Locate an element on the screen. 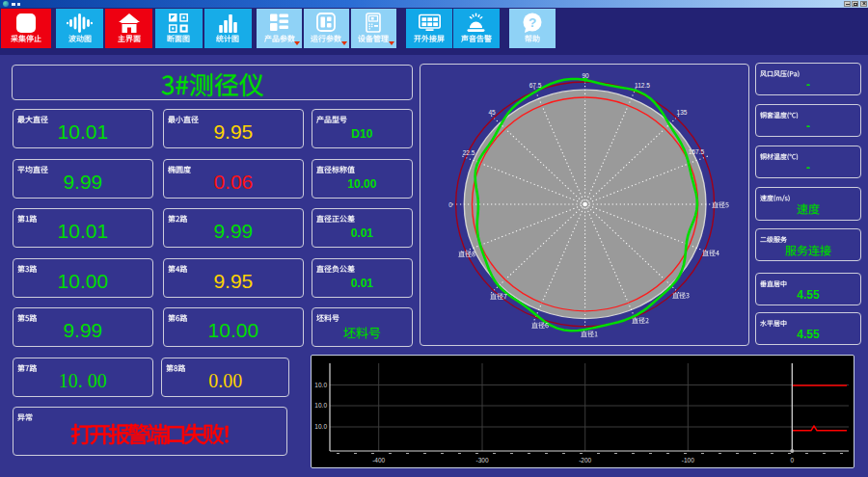 The height and width of the screenshot is (477, 868). svg-text: -300 is located at coordinates (482, 461).